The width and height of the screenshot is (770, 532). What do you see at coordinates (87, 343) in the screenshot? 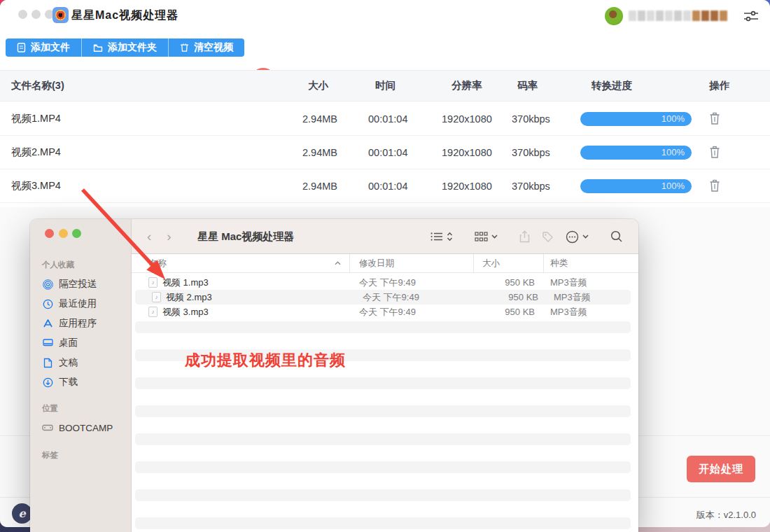
I see `sidebar-item-desktop: 桌面` at bounding box center [87, 343].